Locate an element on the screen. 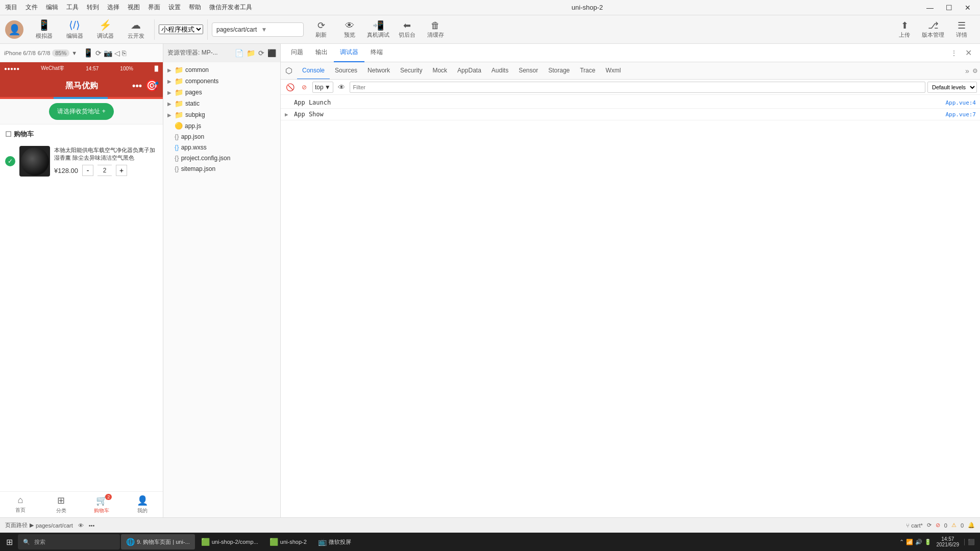 Image resolution: width=980 pixels, height=551 pixels. taskbar-vscode2: 🟩 uni-shop-2 is located at coordinates (288, 542).